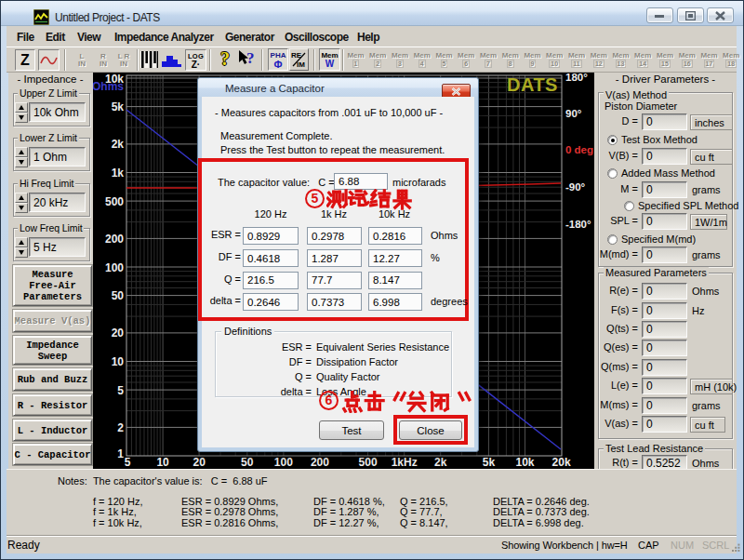 The width and height of the screenshot is (744, 560). Describe the element at coordinates (121, 454) in the screenshot. I see `svg-text: 1` at that location.